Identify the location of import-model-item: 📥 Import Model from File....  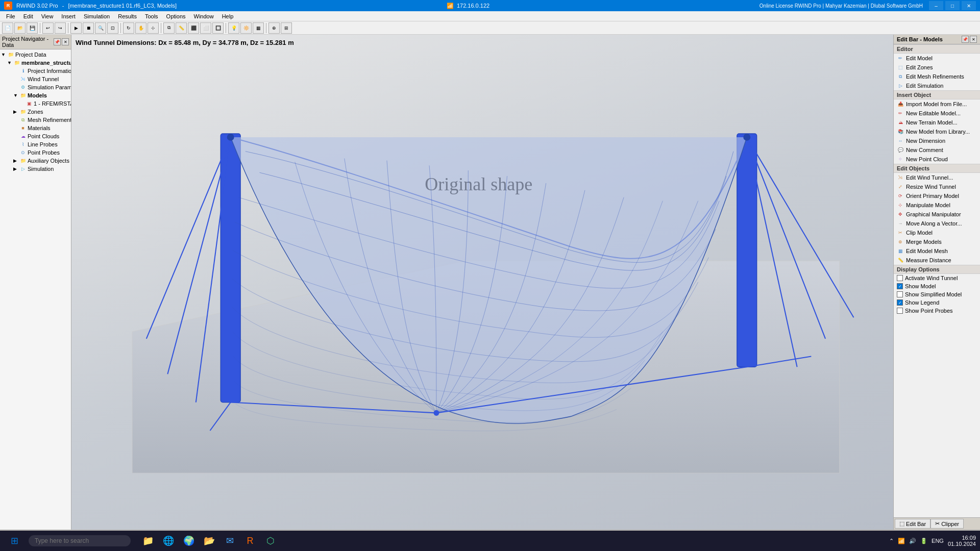
(937, 104).